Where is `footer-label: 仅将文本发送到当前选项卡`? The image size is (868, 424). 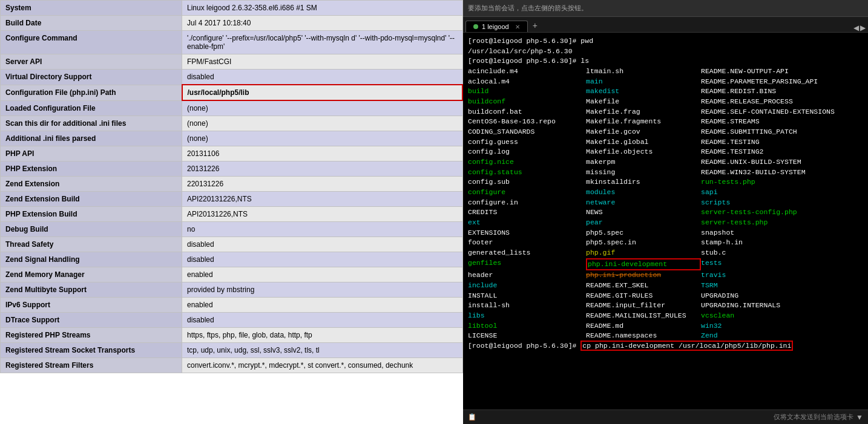
footer-label: 仅将文本发送到当前选项卡 is located at coordinates (808, 417).